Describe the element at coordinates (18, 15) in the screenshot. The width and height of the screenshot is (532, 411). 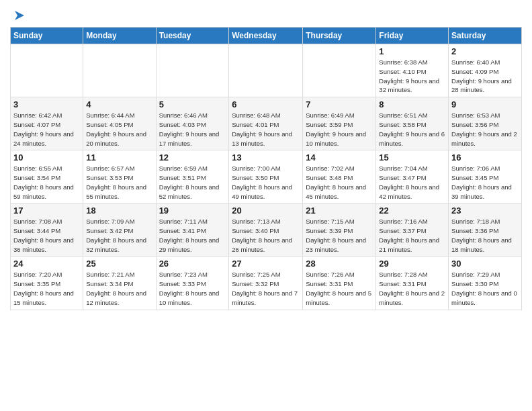
I see `logo-icon` at that location.